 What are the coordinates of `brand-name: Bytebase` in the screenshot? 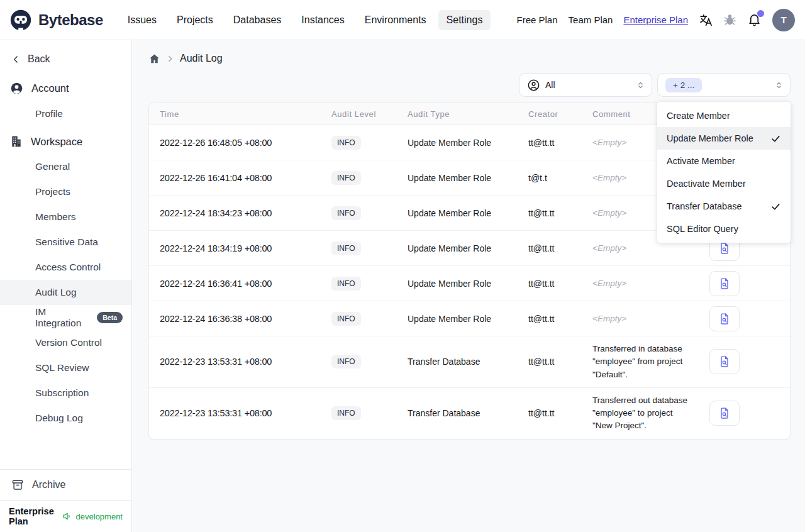 It's located at (70, 20).